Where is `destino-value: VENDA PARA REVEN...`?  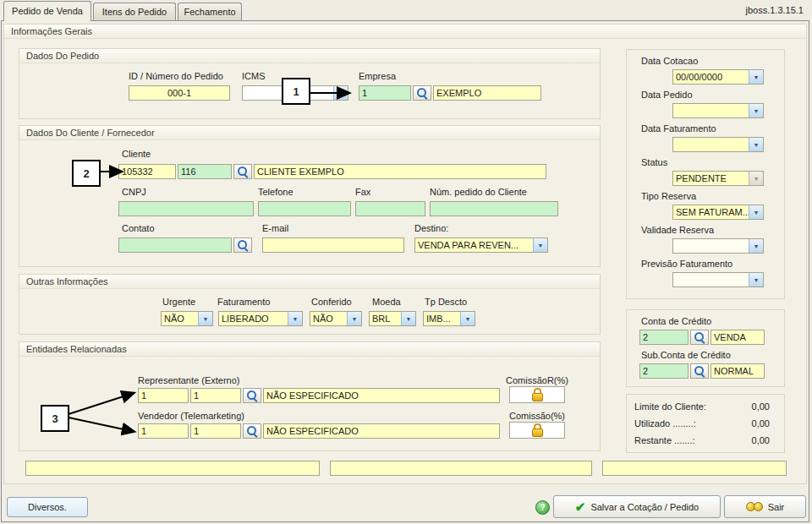 destino-value: VENDA PARA REVEN... is located at coordinates (474, 245).